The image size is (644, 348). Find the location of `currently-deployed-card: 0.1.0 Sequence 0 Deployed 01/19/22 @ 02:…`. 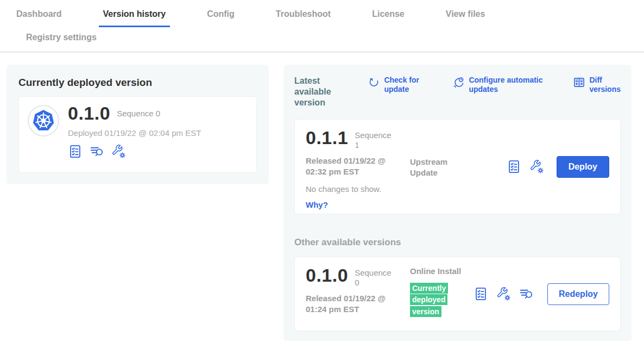

currently-deployed-card: 0.1.0 Sequence 0 Deployed 01/19/22 @ 02:… is located at coordinates (138, 135).